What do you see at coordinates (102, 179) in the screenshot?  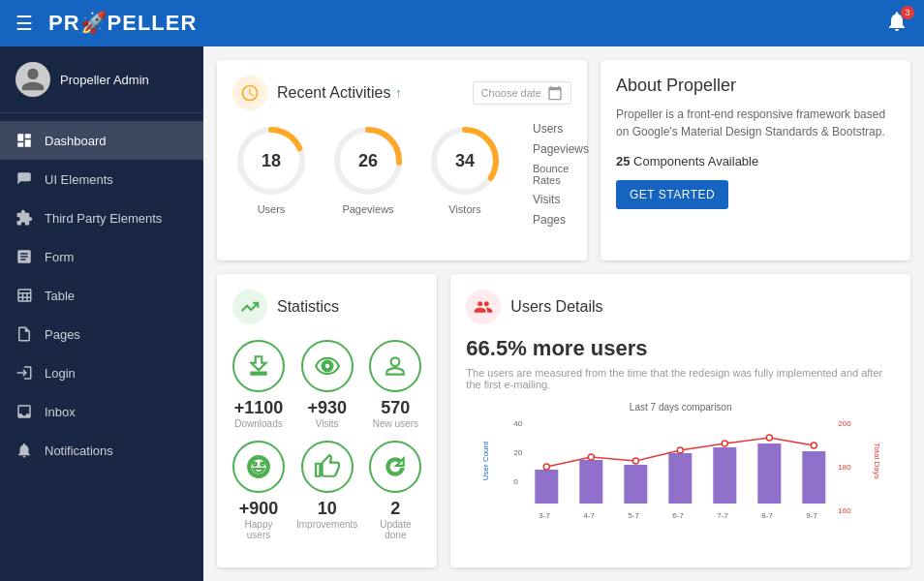 I see `sidebar-item-ui-elements: UI Elements` at bounding box center [102, 179].